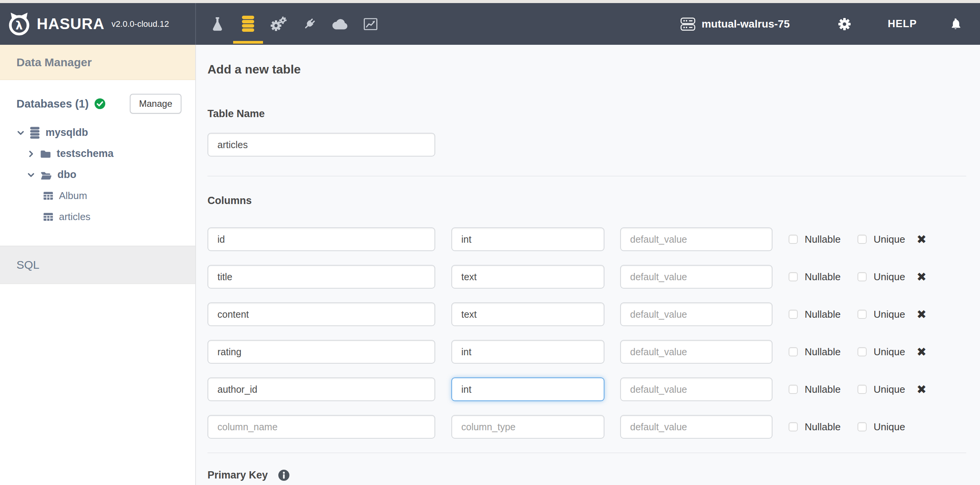  Describe the element at coordinates (322, 145) in the screenshot. I see `table-name-input` at that location.